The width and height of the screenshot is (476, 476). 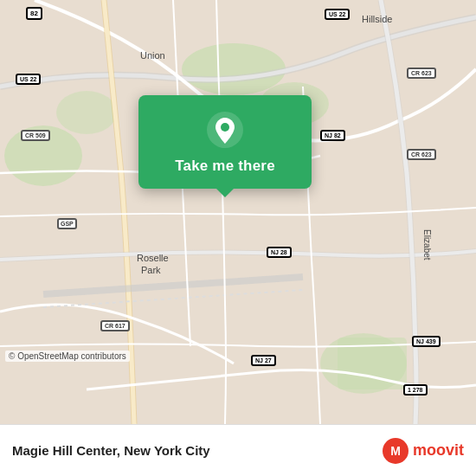 I want to click on badge-us22-left: US 22, so click(x=28, y=80).